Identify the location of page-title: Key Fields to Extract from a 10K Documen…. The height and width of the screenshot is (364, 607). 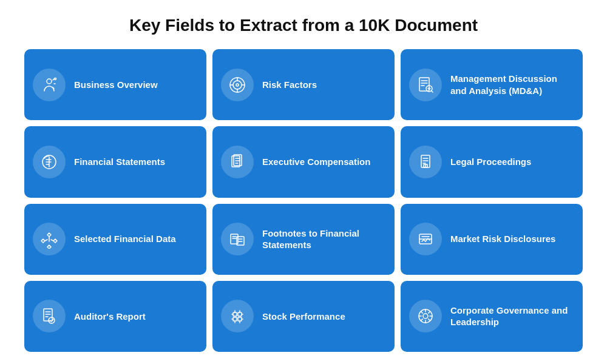
(304, 25).